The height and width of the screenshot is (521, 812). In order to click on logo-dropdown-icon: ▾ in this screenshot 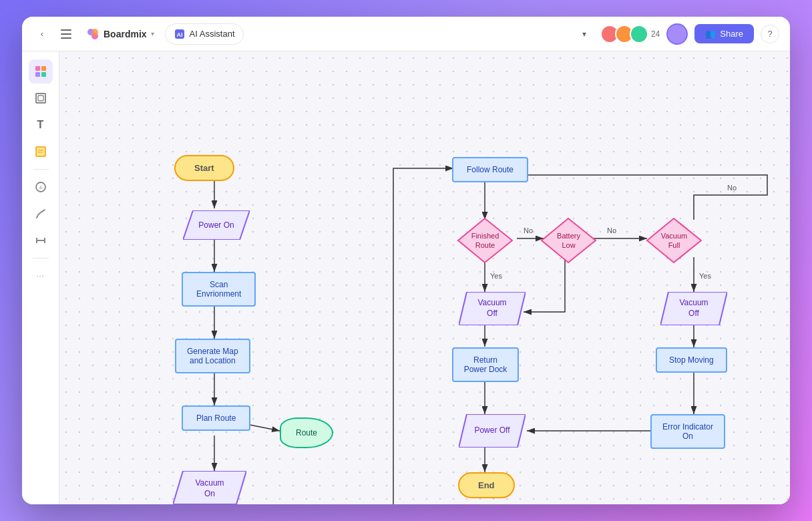, I will do `click(152, 33)`.